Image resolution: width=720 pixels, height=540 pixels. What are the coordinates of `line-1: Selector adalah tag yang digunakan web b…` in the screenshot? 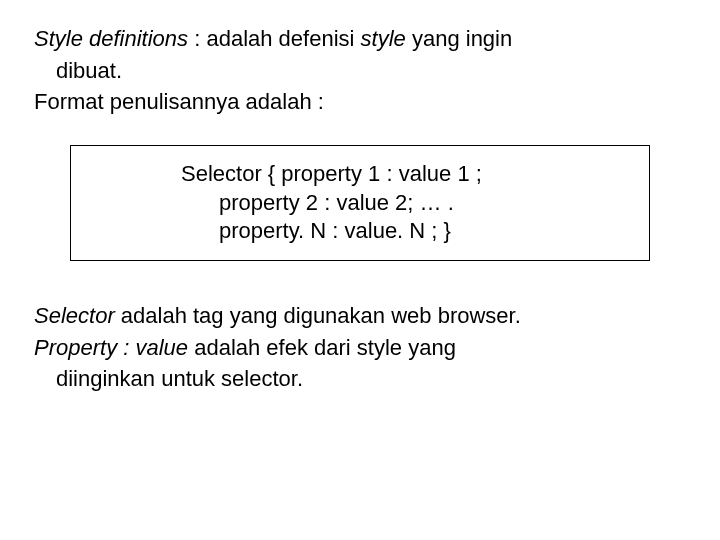 It's located at (360, 316).